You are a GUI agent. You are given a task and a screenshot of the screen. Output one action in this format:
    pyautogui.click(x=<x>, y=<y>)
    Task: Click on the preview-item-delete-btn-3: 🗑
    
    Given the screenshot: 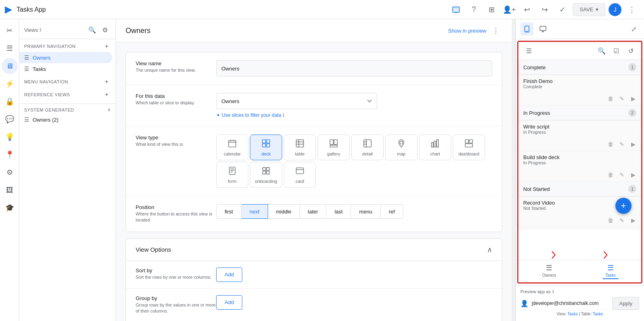 What is the action you would take?
    pyautogui.click(x=611, y=175)
    